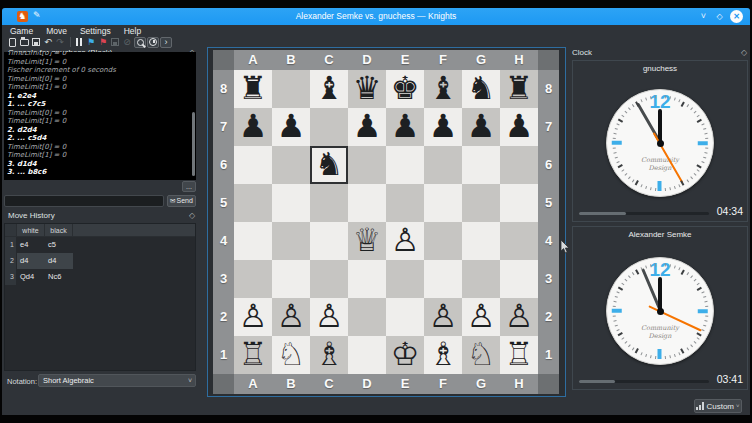 The image size is (752, 423). I want to click on move-history-table: white black 1e4c52d4d43Qd4Nc6, so click(100, 297).